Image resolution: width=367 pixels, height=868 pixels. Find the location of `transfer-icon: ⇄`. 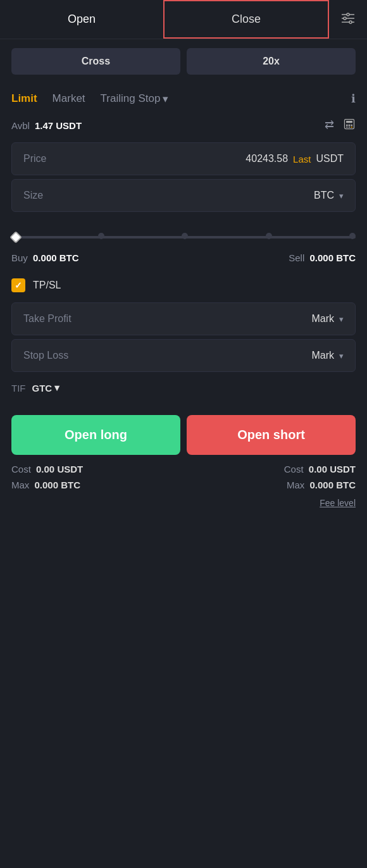

transfer-icon: ⇄ is located at coordinates (329, 125).